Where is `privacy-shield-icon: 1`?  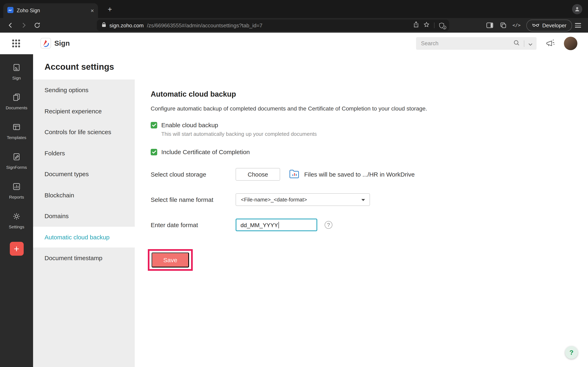 privacy-shield-icon: 1 is located at coordinates (442, 25).